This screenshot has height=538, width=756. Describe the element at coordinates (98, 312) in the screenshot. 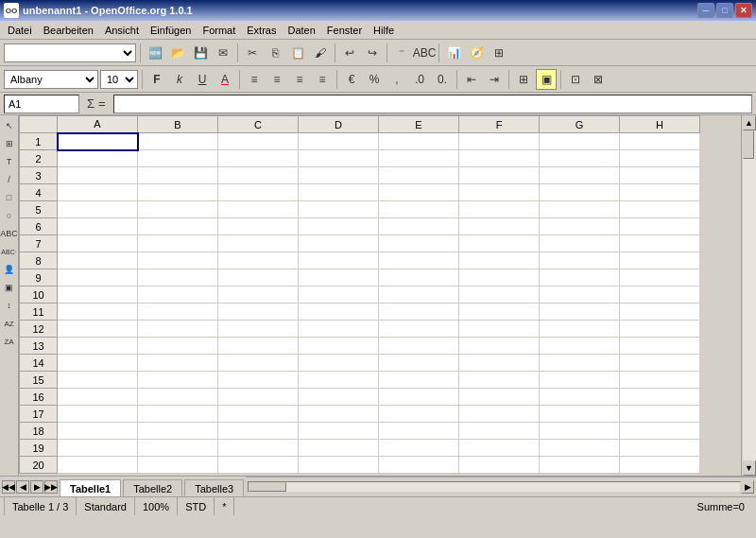

I see `cell-A11` at that location.